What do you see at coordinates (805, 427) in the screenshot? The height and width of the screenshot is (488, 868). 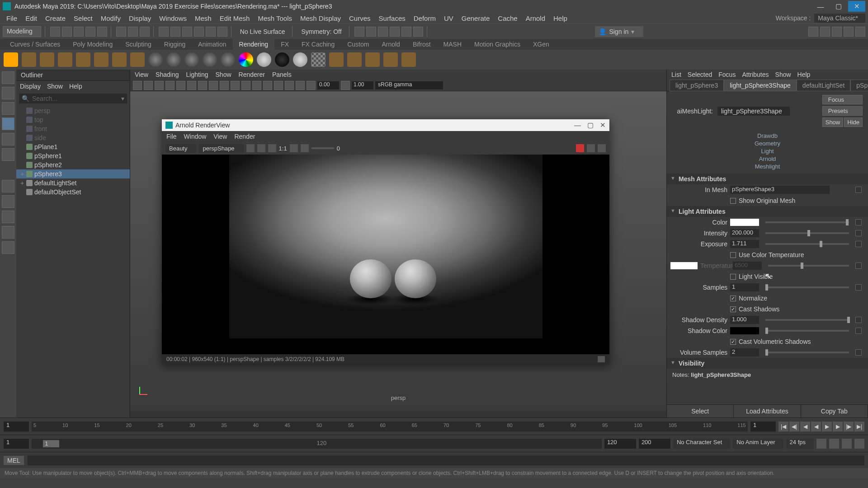 I see `step-back-icon: ◀` at bounding box center [805, 427].